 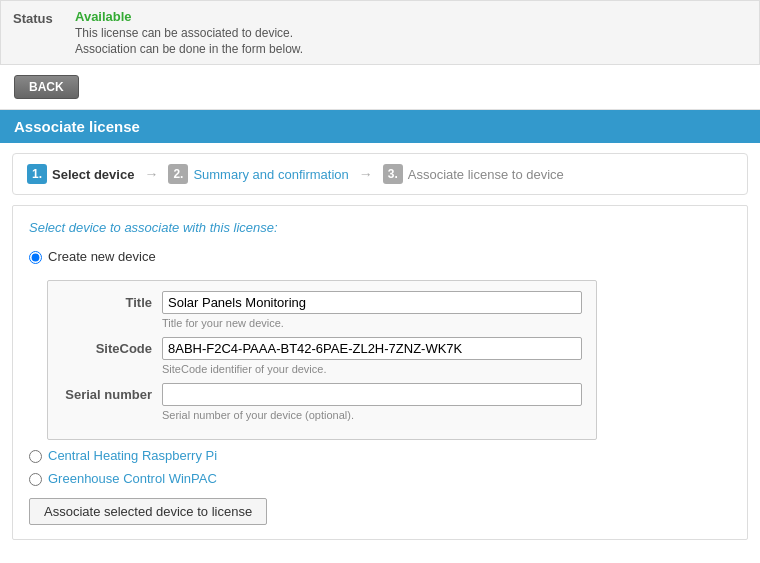 I want to click on step-3-num: 3., so click(x=393, y=174).